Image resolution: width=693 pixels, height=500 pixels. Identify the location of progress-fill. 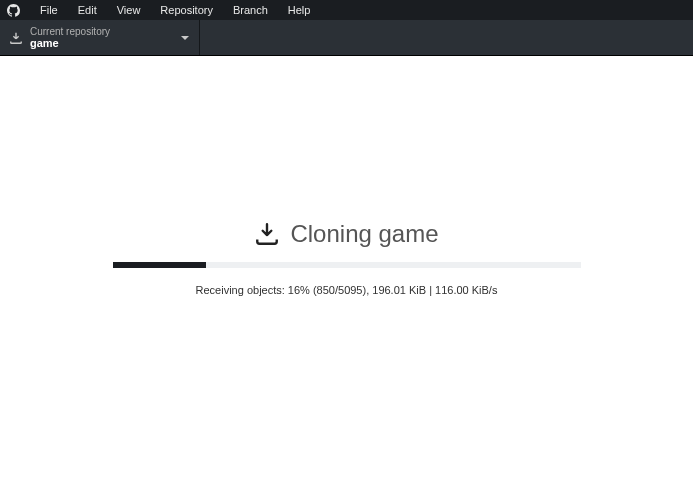
(160, 265).